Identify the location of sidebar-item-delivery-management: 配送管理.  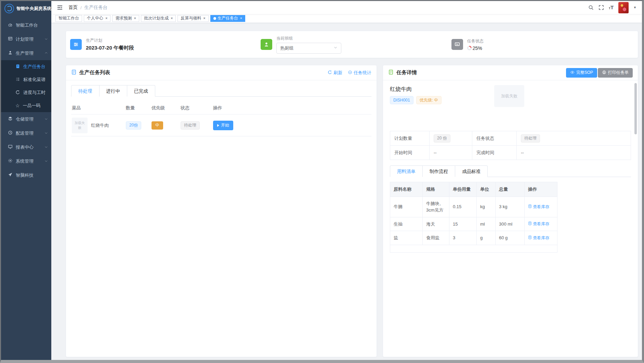
(26, 133).